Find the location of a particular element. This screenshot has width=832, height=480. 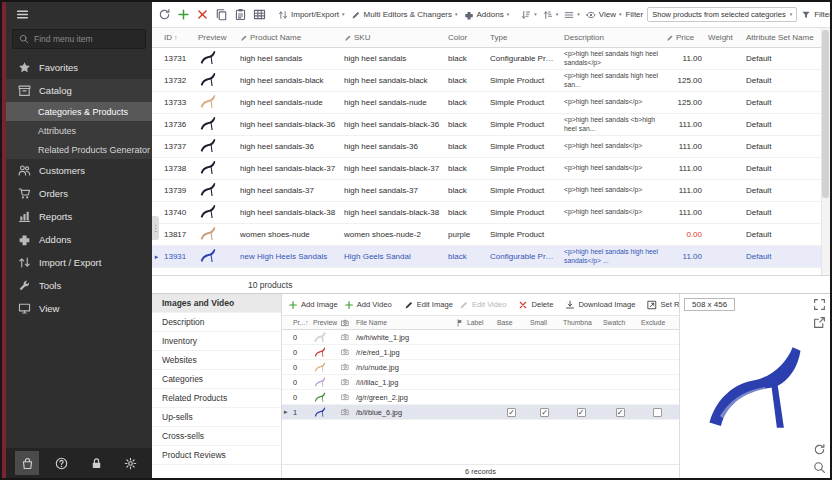

sidebar-item-categories-products: Categories & Products is located at coordinates (79, 112).